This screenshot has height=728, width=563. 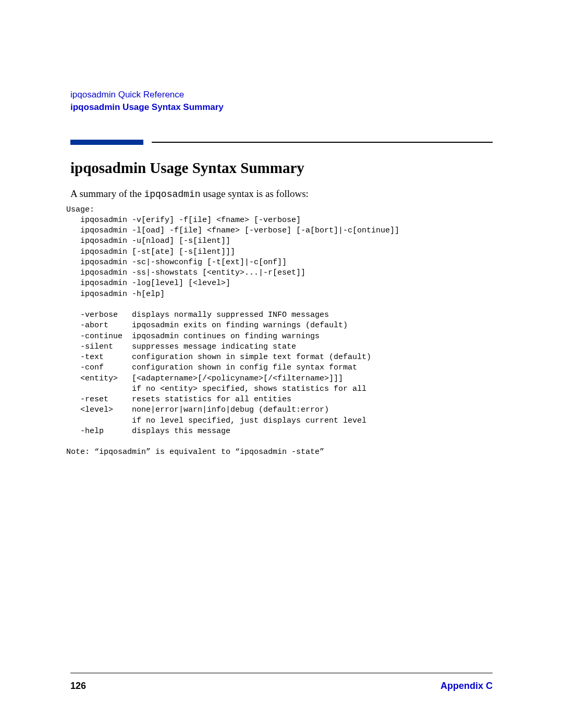 What do you see at coordinates (107, 142) in the screenshot?
I see `rule-accent` at bounding box center [107, 142].